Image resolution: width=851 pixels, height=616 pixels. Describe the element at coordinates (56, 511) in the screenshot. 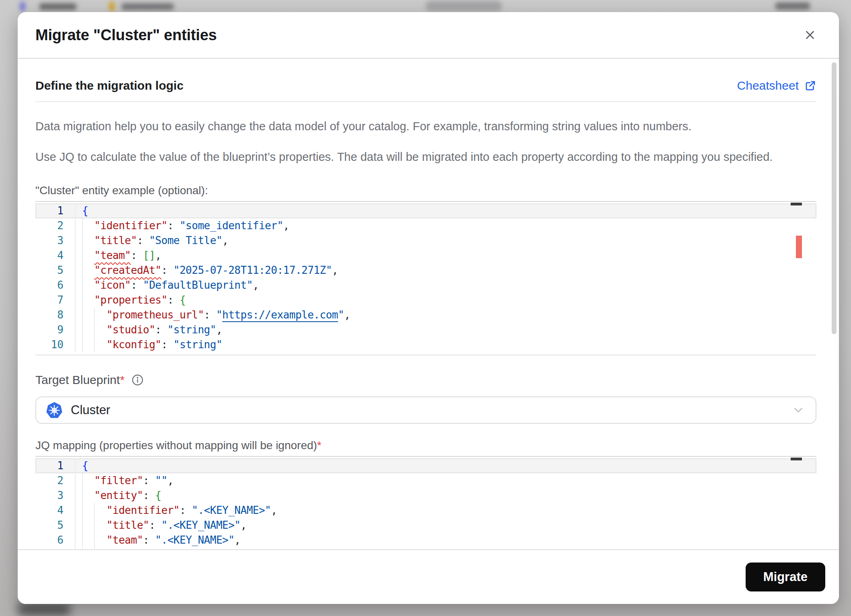

I see `line-number: 4` at that location.